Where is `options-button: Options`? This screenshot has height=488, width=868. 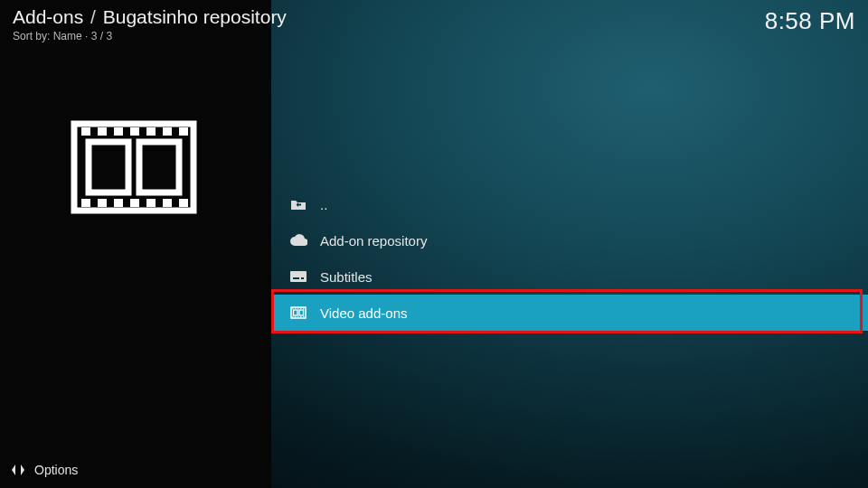
options-button: Options is located at coordinates (44, 470).